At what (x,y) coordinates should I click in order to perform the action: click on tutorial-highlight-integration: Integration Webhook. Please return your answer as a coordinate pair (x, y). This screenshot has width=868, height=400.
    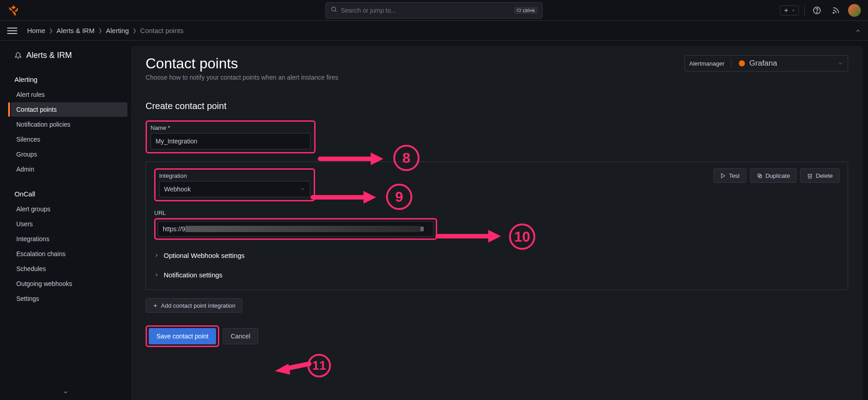
    Looking at the image, I should click on (235, 185).